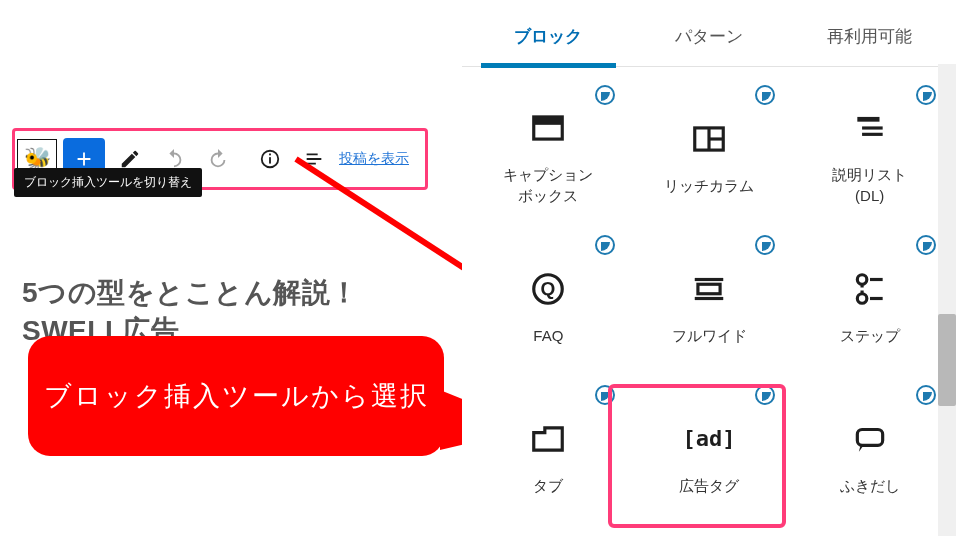 Image resolution: width=978 pixels, height=539 pixels. What do you see at coordinates (870, 486) in the screenshot?
I see `block-label: ふきだし` at bounding box center [870, 486].